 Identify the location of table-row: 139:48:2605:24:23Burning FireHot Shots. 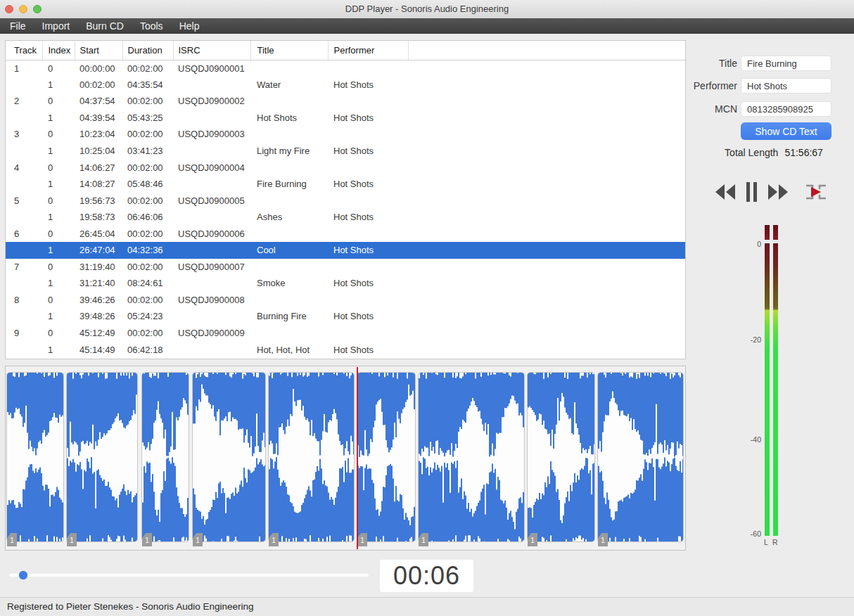
(345, 316).